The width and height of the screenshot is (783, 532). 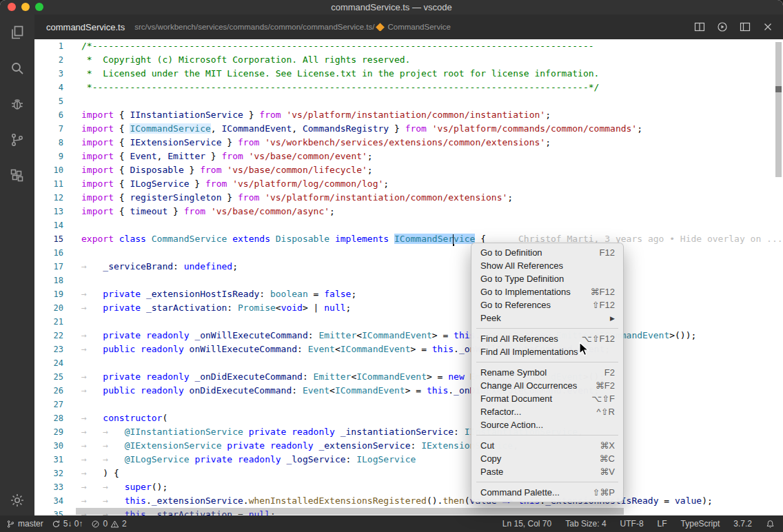 I want to click on activity-item-manage, so click(x=17, y=500).